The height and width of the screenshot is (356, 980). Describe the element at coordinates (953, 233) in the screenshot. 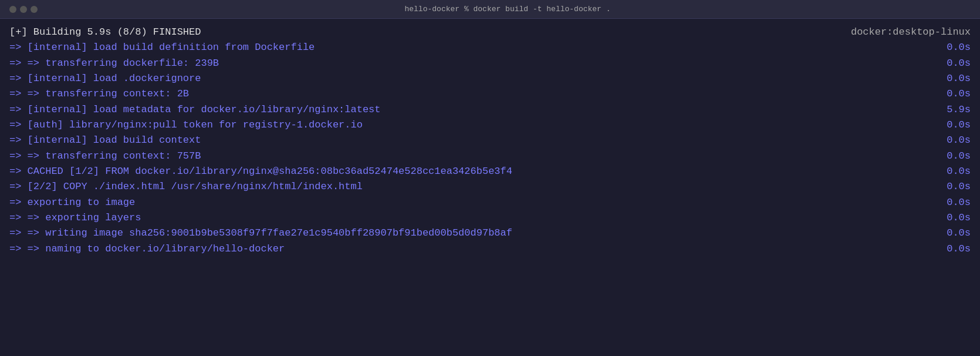

I see `output-line-time-12: 0.0s` at that location.